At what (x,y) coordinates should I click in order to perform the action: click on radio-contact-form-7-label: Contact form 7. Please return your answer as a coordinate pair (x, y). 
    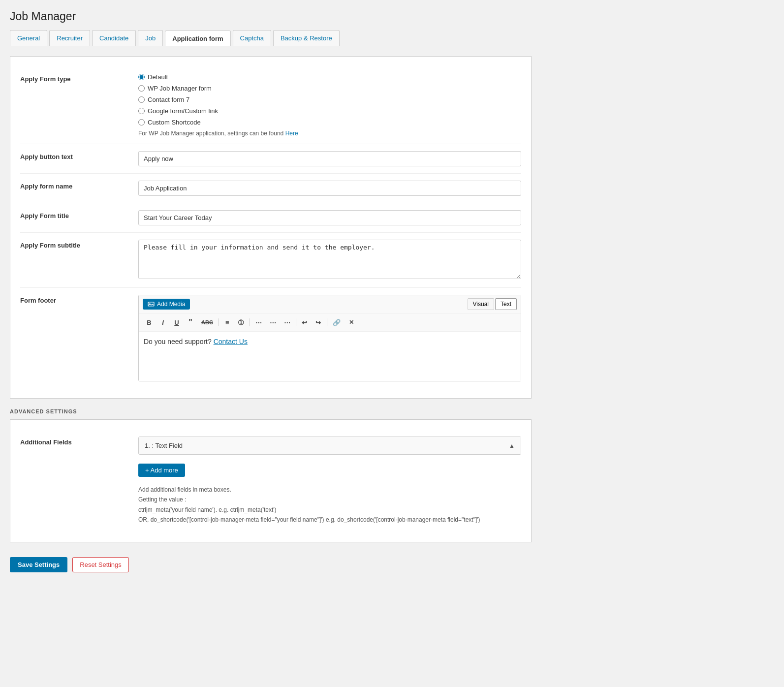
    Looking at the image, I should click on (168, 99).